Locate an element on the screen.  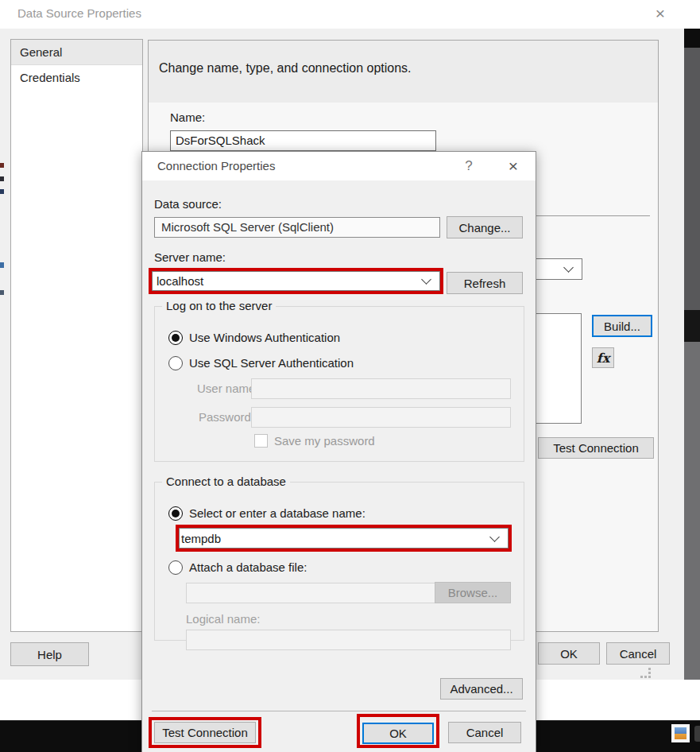
test-connection-highlight: Test Connection is located at coordinates (205, 733).